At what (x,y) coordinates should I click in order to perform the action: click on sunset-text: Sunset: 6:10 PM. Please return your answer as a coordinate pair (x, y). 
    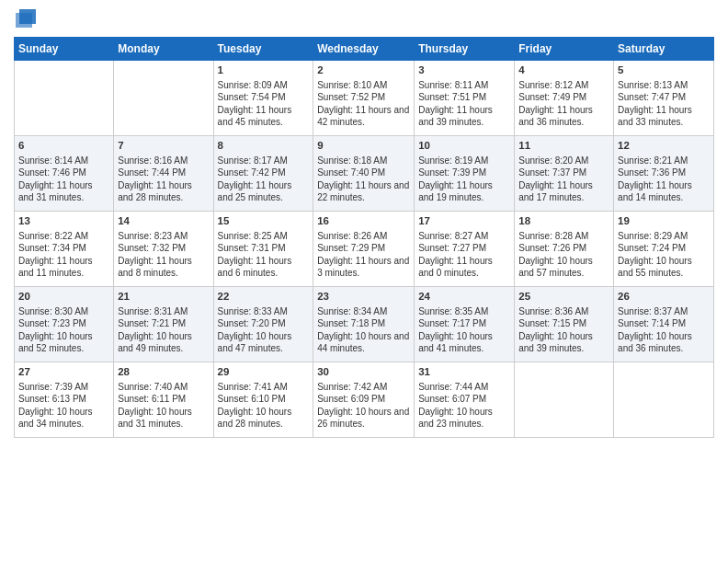
    Looking at the image, I should click on (252, 399).